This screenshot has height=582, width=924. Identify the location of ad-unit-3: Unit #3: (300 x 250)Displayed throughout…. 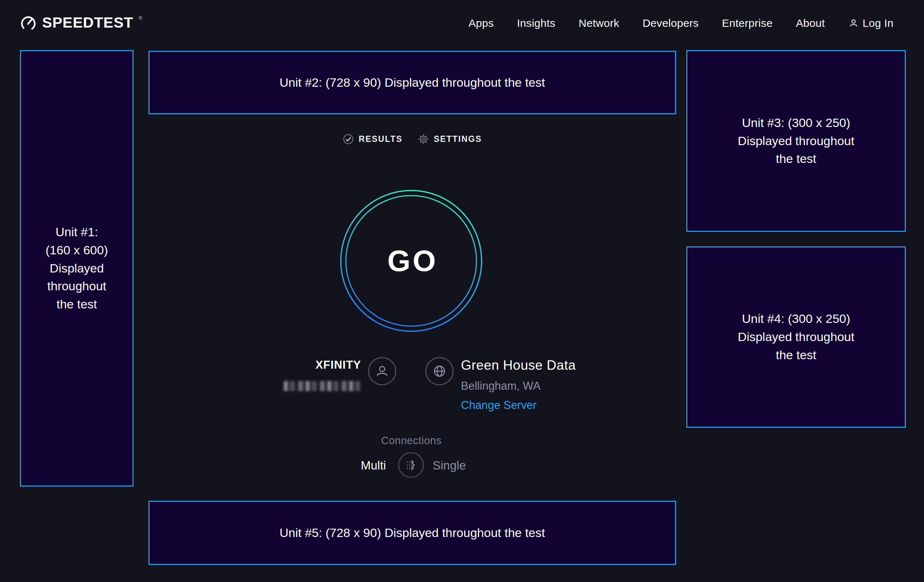
(796, 141).